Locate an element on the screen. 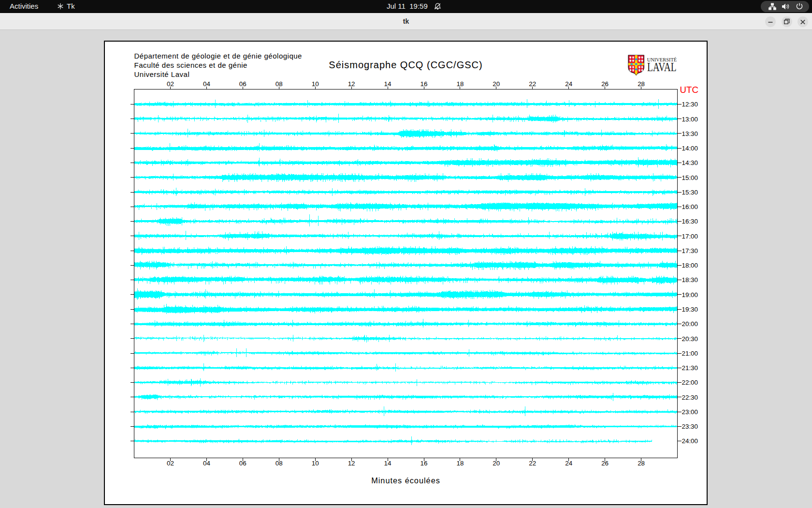  svg-text: 21:30 is located at coordinates (690, 368).